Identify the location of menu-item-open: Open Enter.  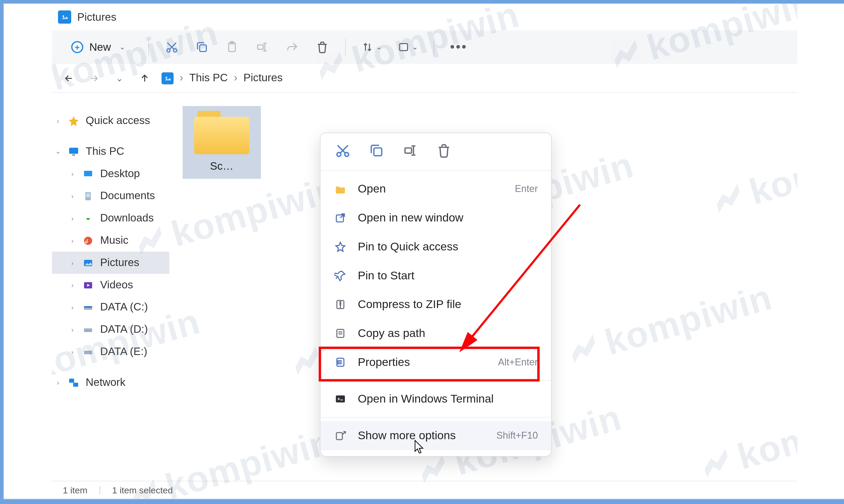
(436, 189).